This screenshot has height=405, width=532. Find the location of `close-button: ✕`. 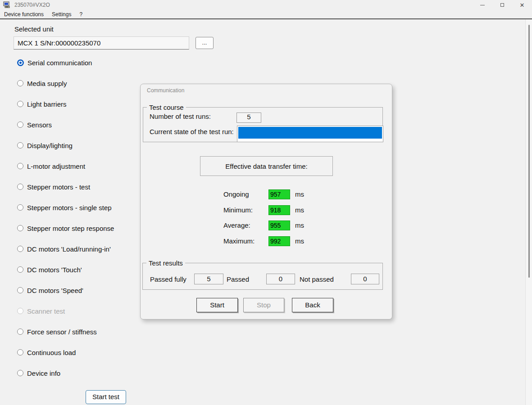

close-button: ✕ is located at coordinates (522, 5).